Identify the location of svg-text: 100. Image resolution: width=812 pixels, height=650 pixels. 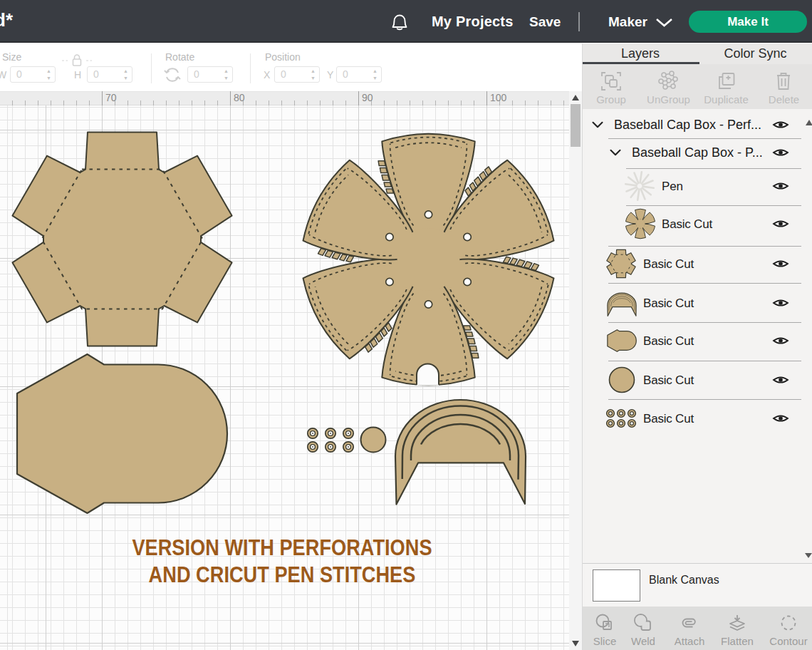
(499, 98).